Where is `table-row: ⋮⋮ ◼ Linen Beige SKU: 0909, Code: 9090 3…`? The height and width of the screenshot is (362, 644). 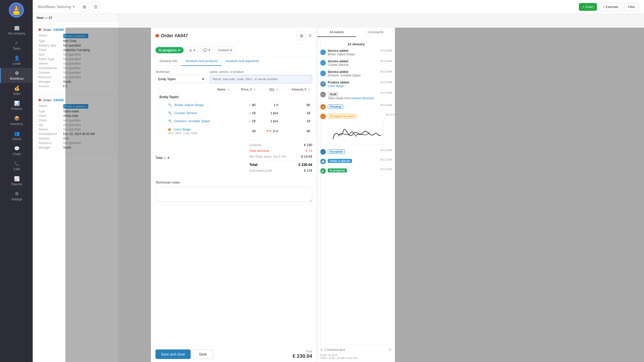
table-row: ⋮⋮ ◼ Linen Beige SKU: 0909, Code: 9090 3… is located at coordinates (234, 131).